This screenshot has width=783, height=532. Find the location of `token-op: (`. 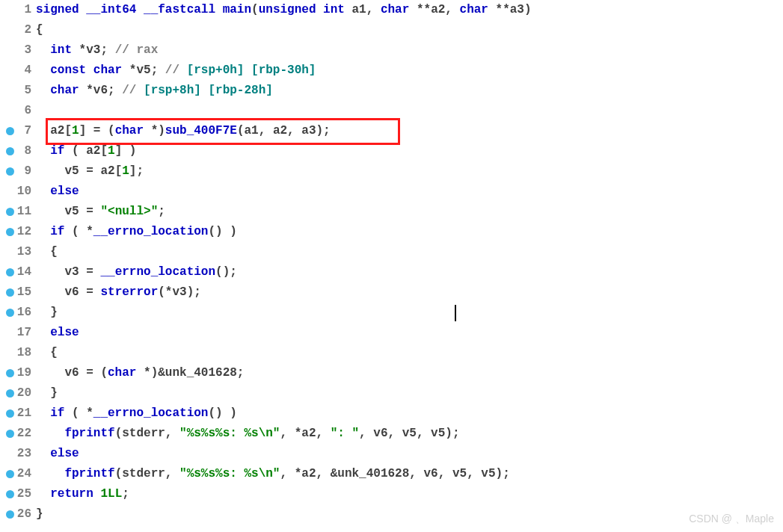

token-op: ( is located at coordinates (75, 151).